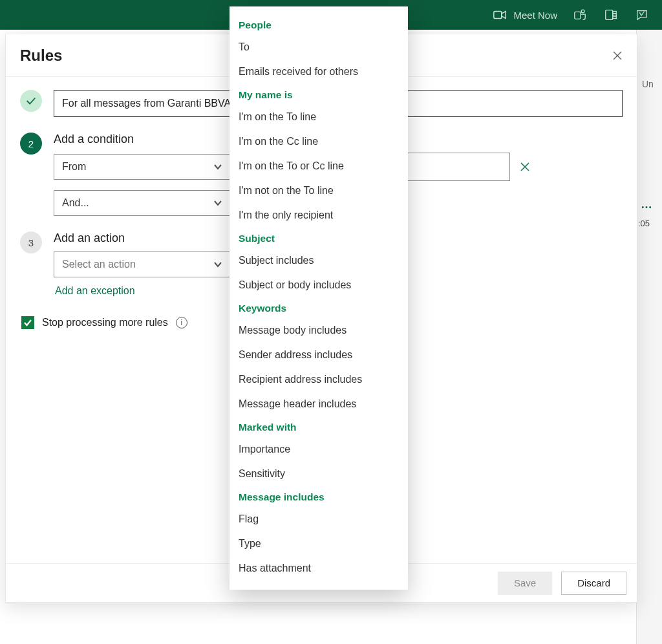  Describe the element at coordinates (644, 224) in the screenshot. I see `time-label: :05` at that location.